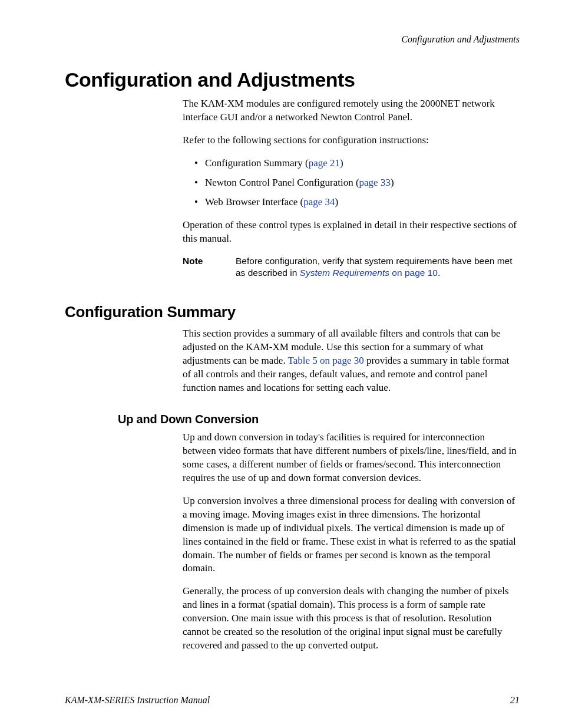 The image size is (562, 728). Describe the element at coordinates (414, 272) in the screenshot. I see `page-link: on page 10` at that location.